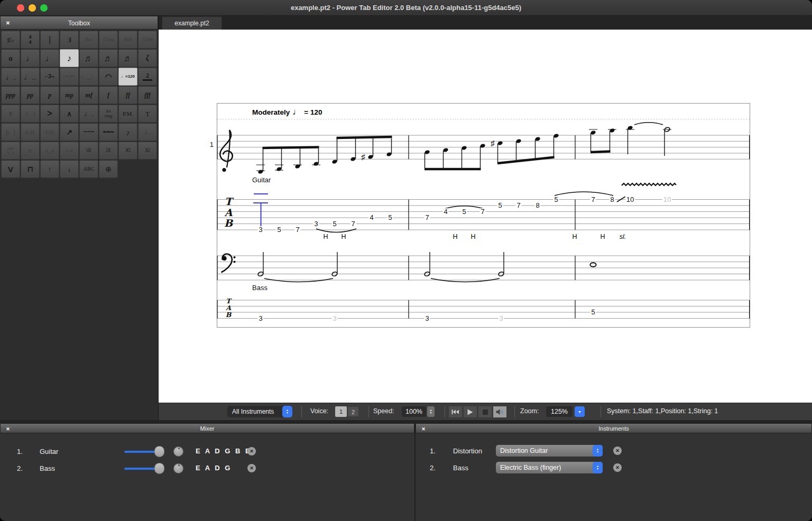 The height and width of the screenshot is (521, 812). What do you see at coordinates (30, 95) in the screenshot?
I see `dynamic-pp-button: pp` at bounding box center [30, 95].